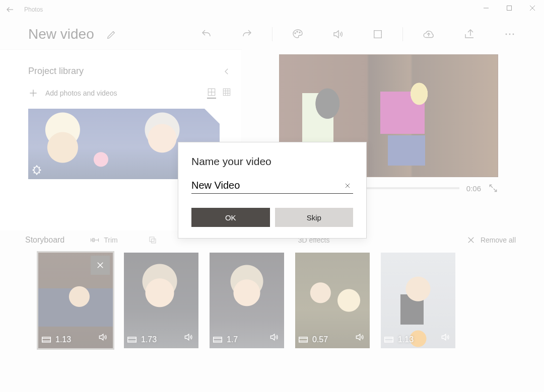 This screenshot has height=392, width=544. I want to click on storyboard-clip: 1.7, so click(247, 300).